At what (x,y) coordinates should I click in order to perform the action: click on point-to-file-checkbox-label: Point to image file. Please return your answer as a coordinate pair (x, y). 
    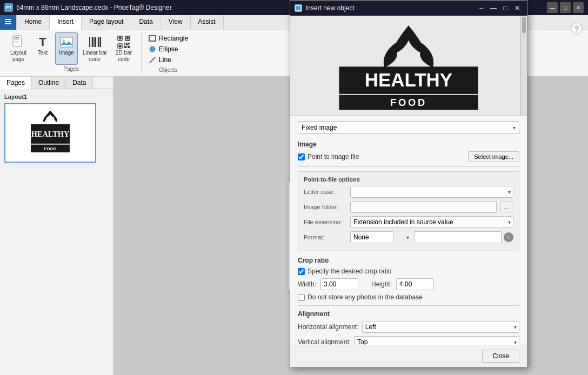
    Looking at the image, I should click on (329, 157).